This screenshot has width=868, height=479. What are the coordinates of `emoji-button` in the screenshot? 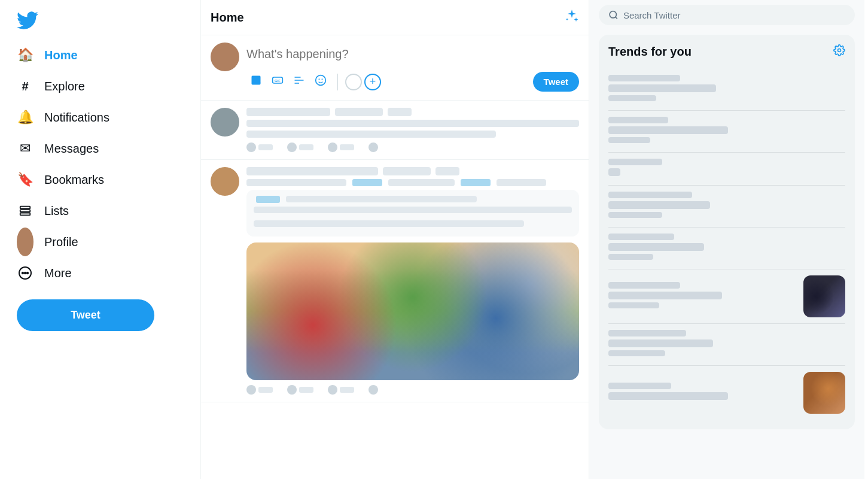 It's located at (321, 81).